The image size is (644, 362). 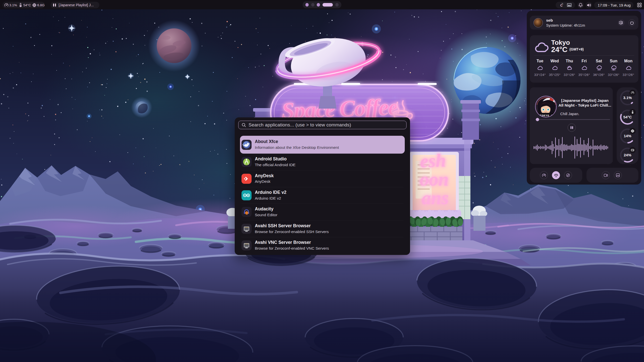 I want to click on svg-text: 14%, so click(x=627, y=136).